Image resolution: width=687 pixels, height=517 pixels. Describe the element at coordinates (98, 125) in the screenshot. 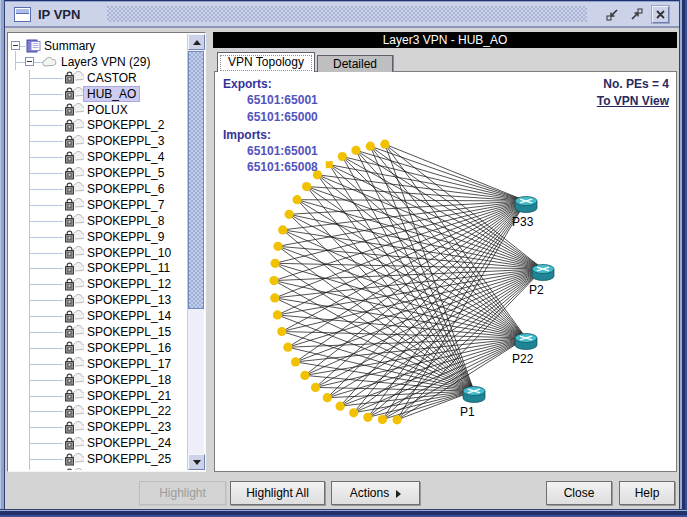

I see `tree-node-spokeppl_2: SPOKEPPL_2` at that location.